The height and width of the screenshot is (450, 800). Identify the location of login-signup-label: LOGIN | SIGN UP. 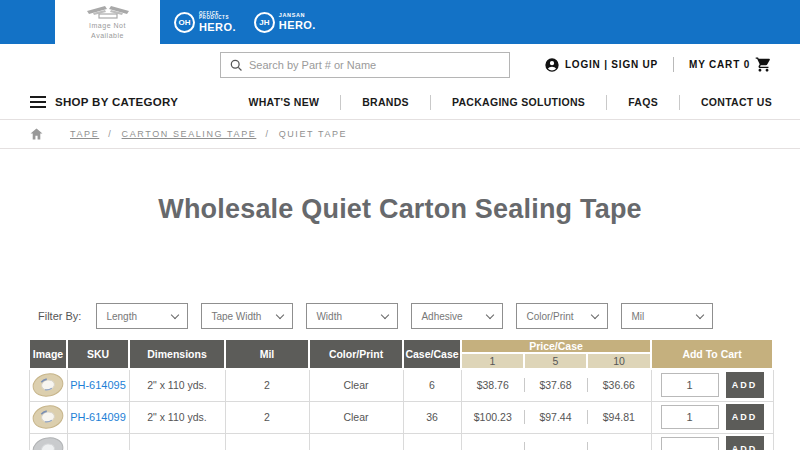
(612, 64).